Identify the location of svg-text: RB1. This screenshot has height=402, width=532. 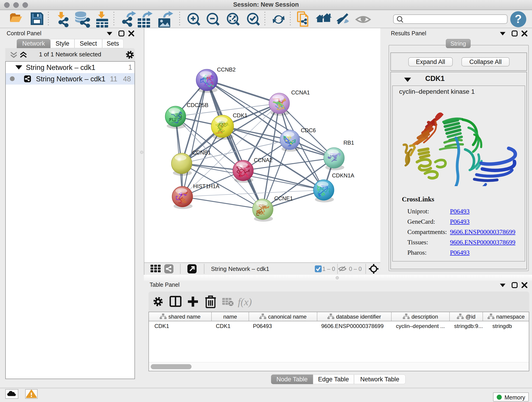
(349, 143).